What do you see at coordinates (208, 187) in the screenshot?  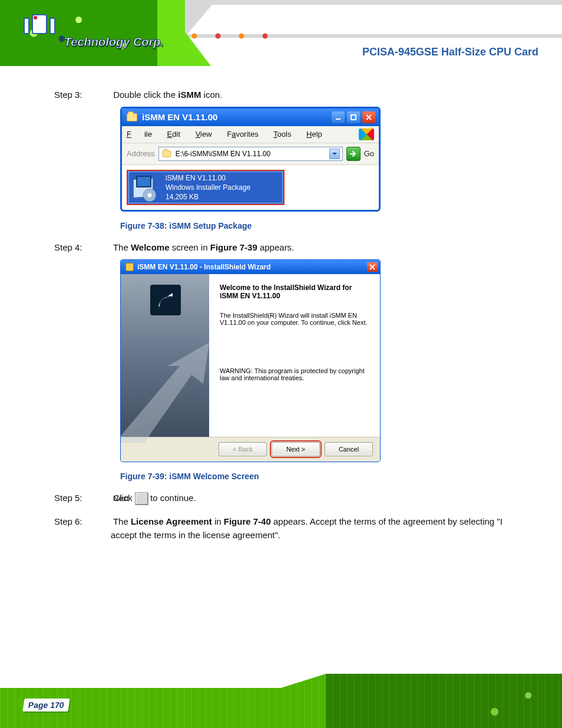 I see `file-item-label: iSMM EN V1.11.00 Windows Installer Packa…` at bounding box center [208, 187].